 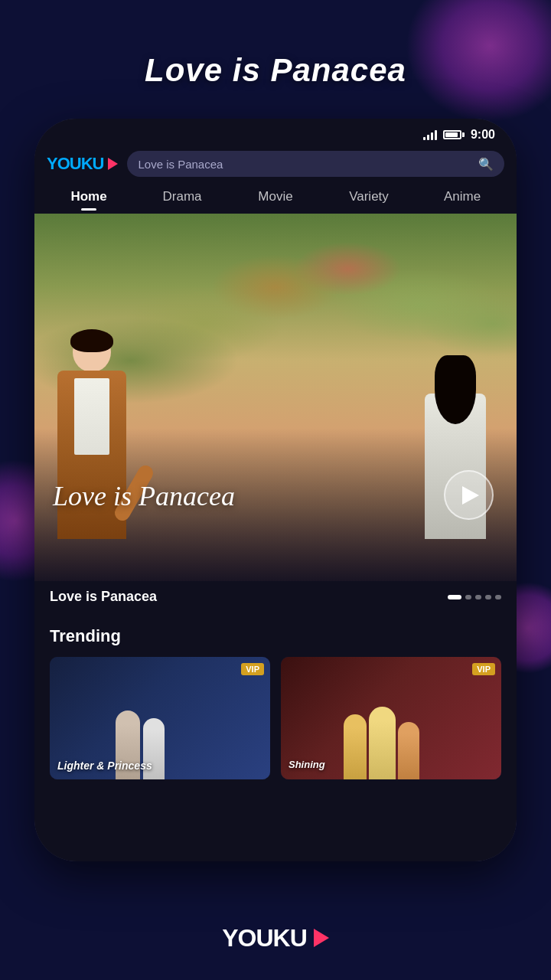 I want to click on dots-indicator, so click(x=474, y=597).